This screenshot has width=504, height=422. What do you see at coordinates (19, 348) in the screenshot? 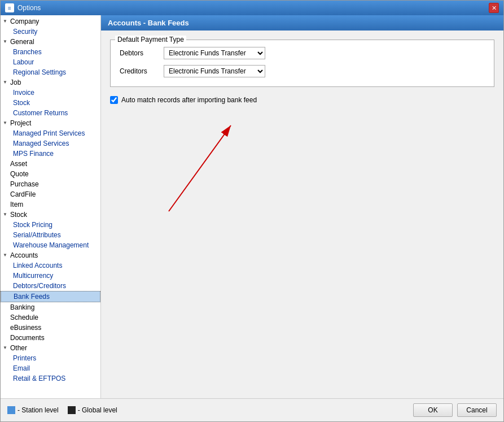
I see `sidebar-item-label: Other` at bounding box center [19, 348].